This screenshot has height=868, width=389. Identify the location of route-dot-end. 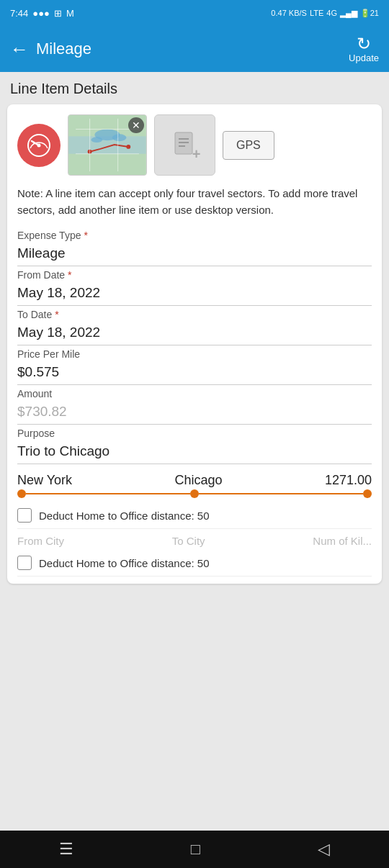
(367, 494).